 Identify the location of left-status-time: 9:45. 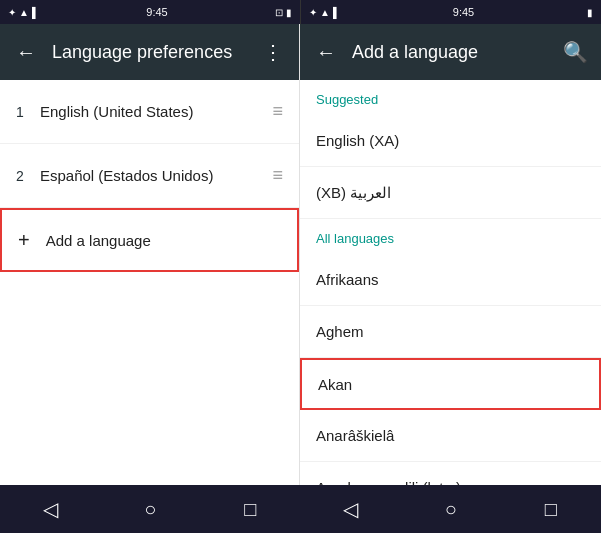
(156, 12).